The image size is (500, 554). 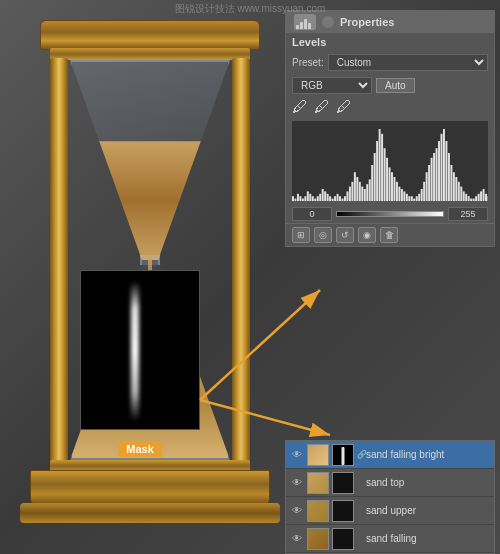 What do you see at coordinates (301, 235) in the screenshot?
I see `clip-to-layer-icon: ⊞` at bounding box center [301, 235].